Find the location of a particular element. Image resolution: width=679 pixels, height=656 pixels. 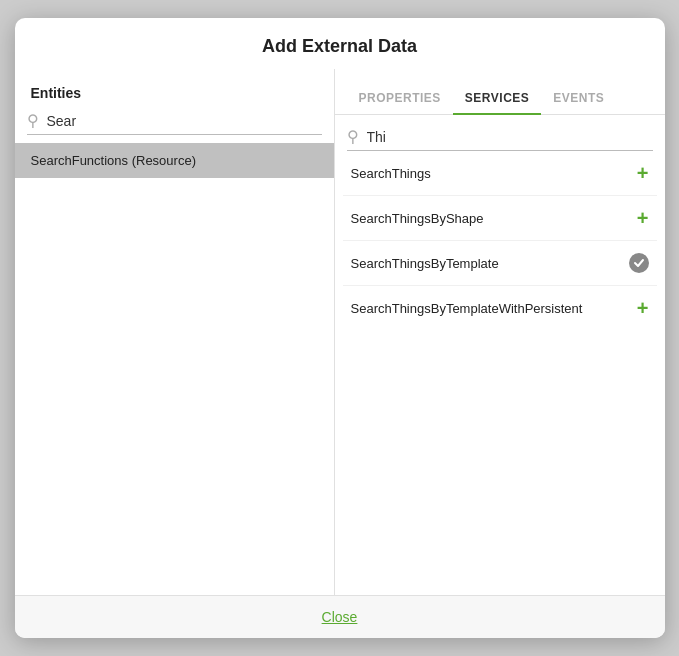

tab-events: EVENTS is located at coordinates (578, 99).